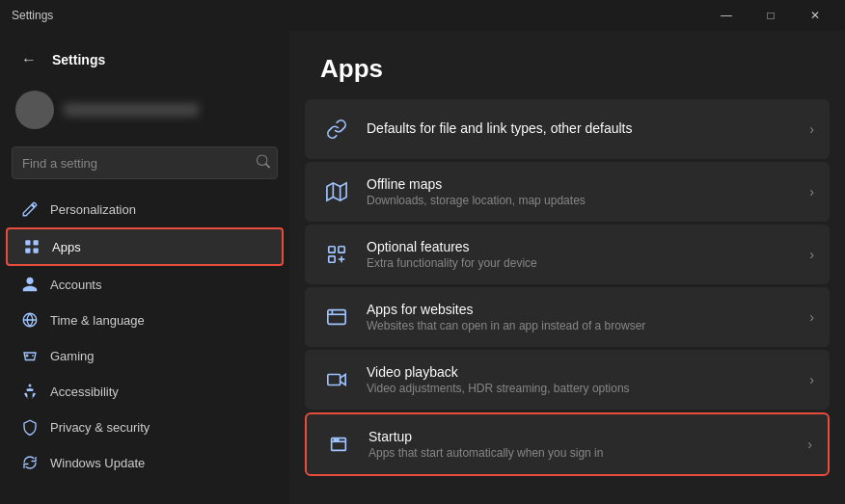 The image size is (845, 504). Describe the element at coordinates (145, 284) in the screenshot. I see `sidebar-item-accounts: Accounts` at that location.